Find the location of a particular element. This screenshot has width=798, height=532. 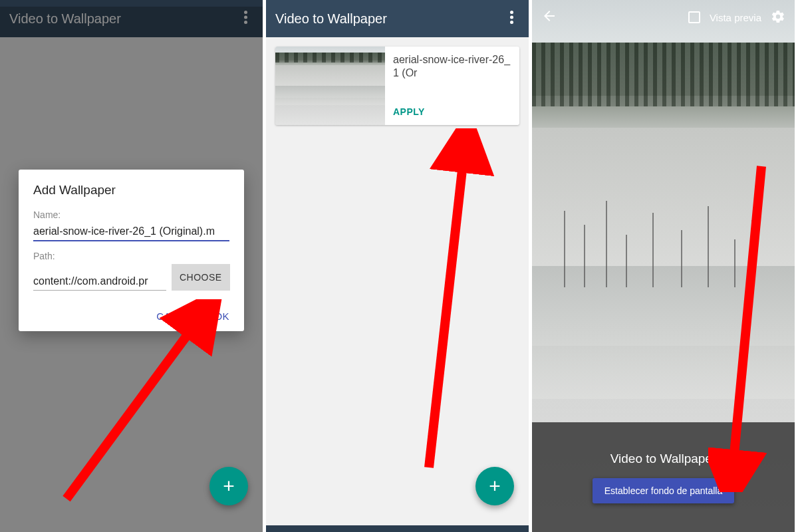

path-input is located at coordinates (100, 282).